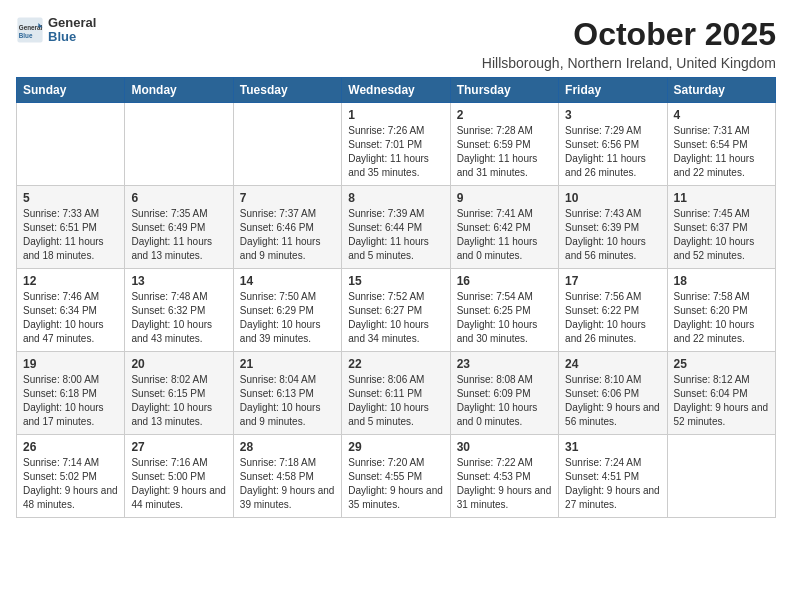 The width and height of the screenshot is (792, 612). What do you see at coordinates (721, 394) in the screenshot?
I see `calendar-cell: 25Sunrise: 8:12 AM Sunset: 6:04 PM Dayli…` at bounding box center [721, 394].